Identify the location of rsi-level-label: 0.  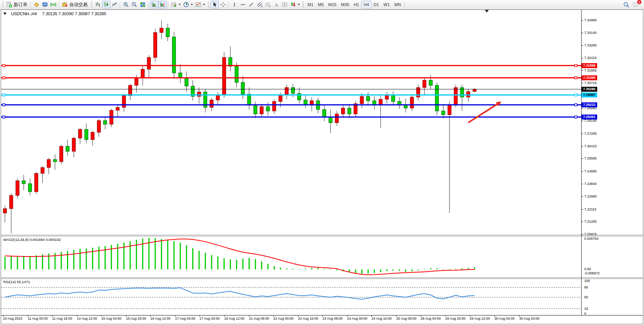
(585, 314).